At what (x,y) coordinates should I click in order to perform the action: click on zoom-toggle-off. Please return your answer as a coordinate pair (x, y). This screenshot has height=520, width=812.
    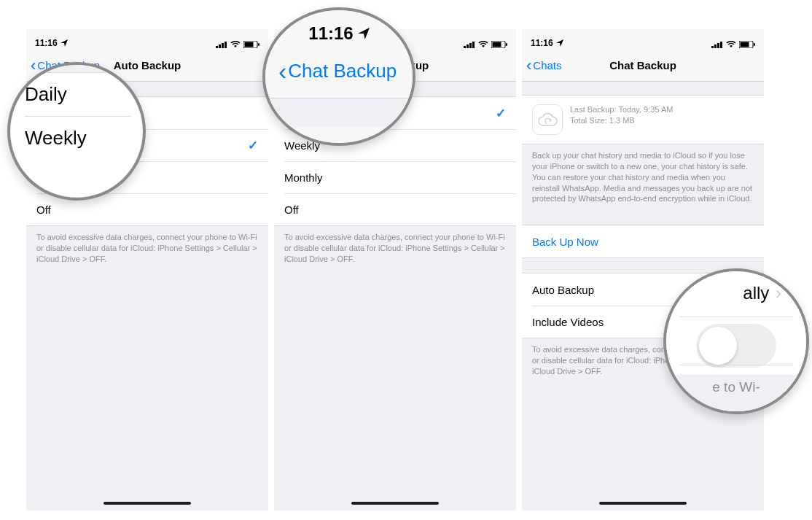
    Looking at the image, I should click on (736, 346).